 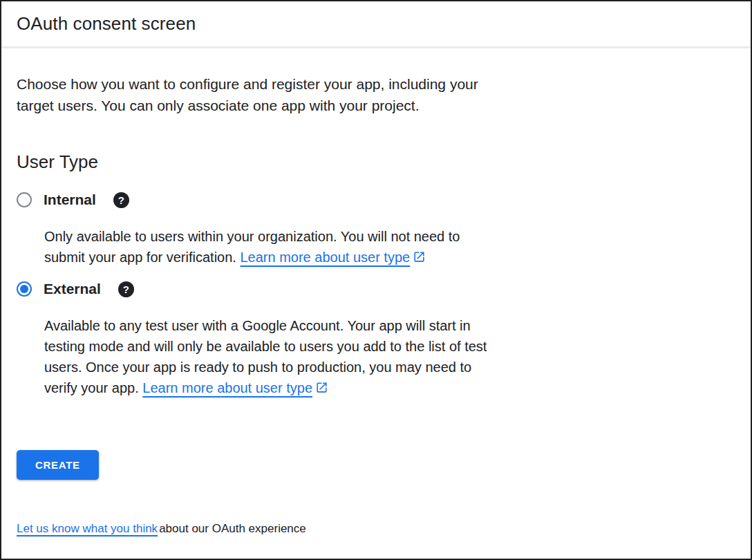 What do you see at coordinates (376, 289) in the screenshot?
I see `user-type-option-external: External ?` at bounding box center [376, 289].